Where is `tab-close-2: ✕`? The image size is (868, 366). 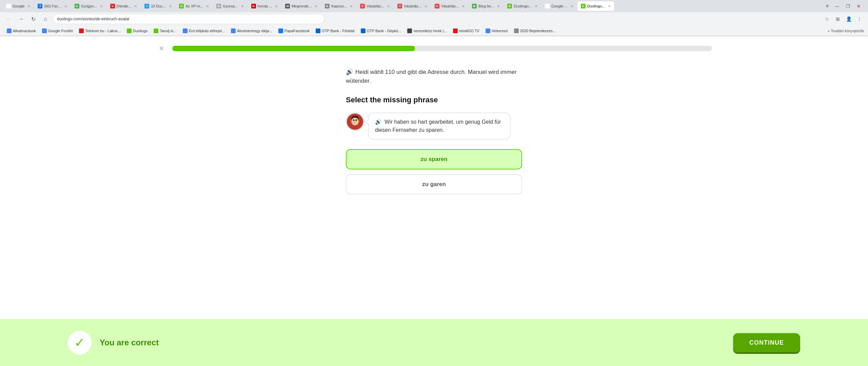
tab-close-2: ✕ is located at coordinates (101, 6).